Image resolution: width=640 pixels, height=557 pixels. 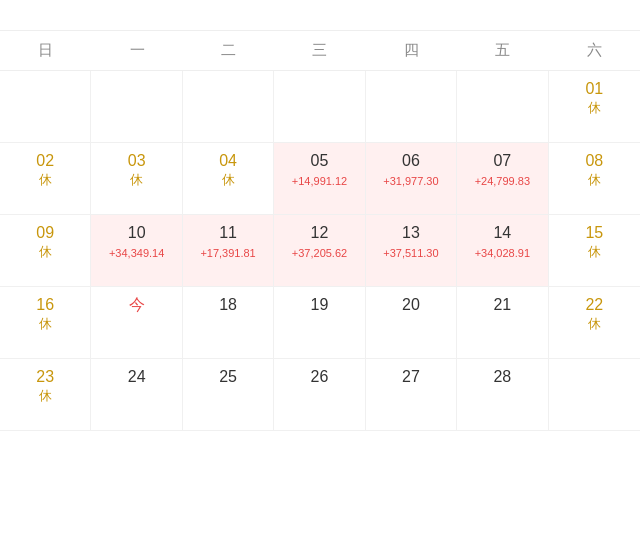 I want to click on day-number: 26, so click(x=320, y=378).